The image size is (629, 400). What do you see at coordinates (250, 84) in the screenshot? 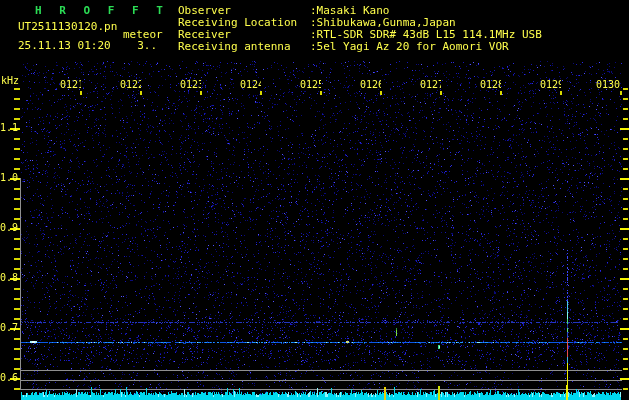
I see `time-tick-label: 0124` at bounding box center [250, 84].